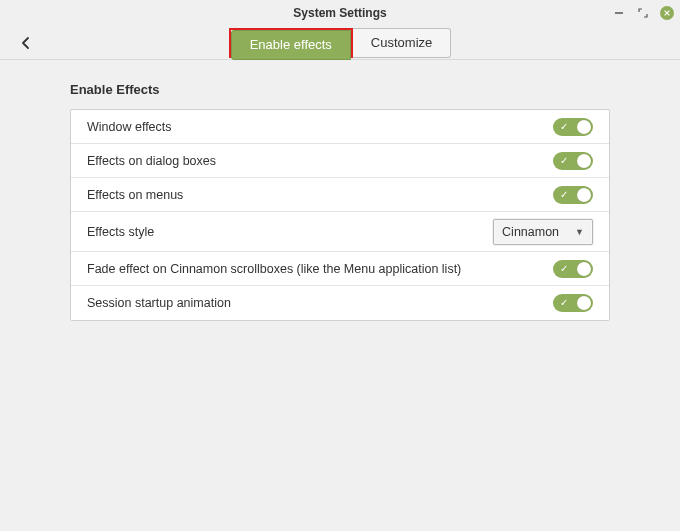  What do you see at coordinates (573, 303) in the screenshot?
I see `toggle-session-startup: ✓` at bounding box center [573, 303].